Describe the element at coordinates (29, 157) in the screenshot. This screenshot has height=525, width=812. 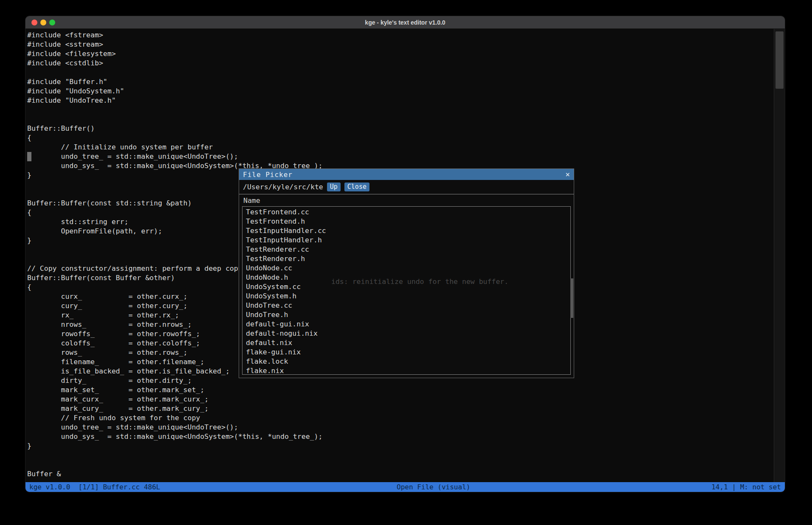
I see `text-cursor` at that location.